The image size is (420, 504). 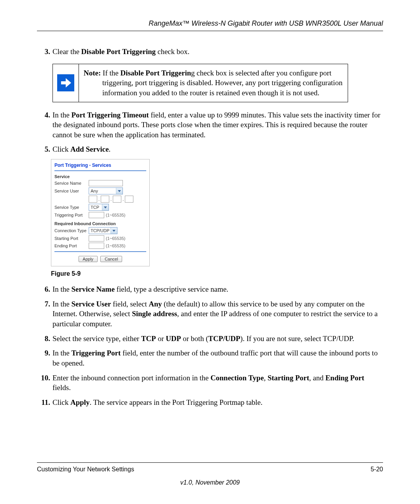 What do you see at coordinates (72, 231) in the screenshot?
I see `connection-type-label: Connection Type` at bounding box center [72, 231].